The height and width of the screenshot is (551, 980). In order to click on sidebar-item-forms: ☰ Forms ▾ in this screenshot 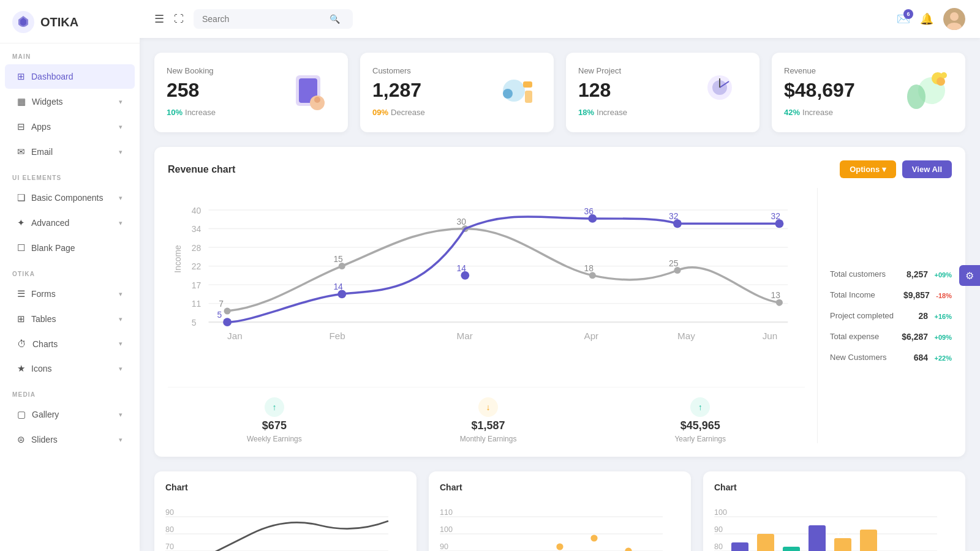, I will do `click(70, 294)`.